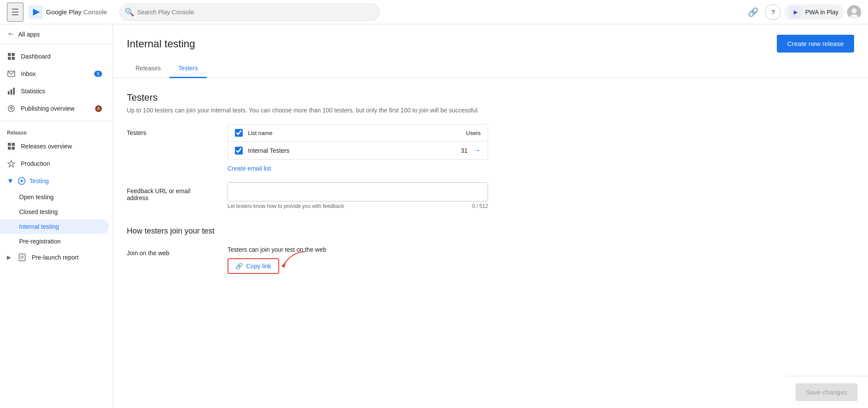  I want to click on sidebar-item-closed-testing: Closed testing, so click(55, 212).